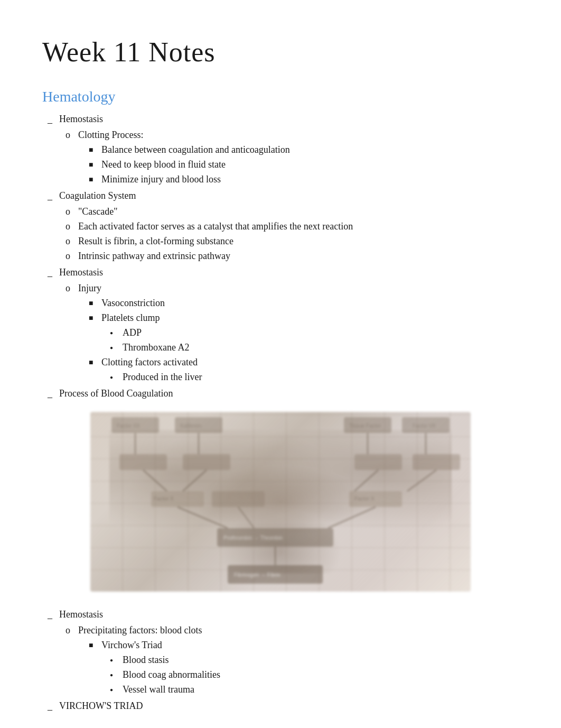  Describe the element at coordinates (304, 363) in the screenshot. I see `list-item: ■ Clotting factors activated` at that location.